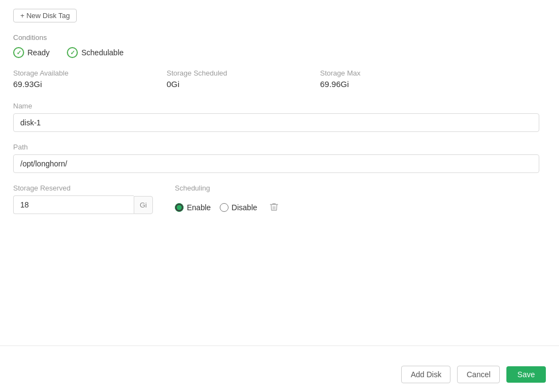 The image size is (559, 392). I want to click on scheduling-group: Scheduling Enable Disable, so click(229, 199).